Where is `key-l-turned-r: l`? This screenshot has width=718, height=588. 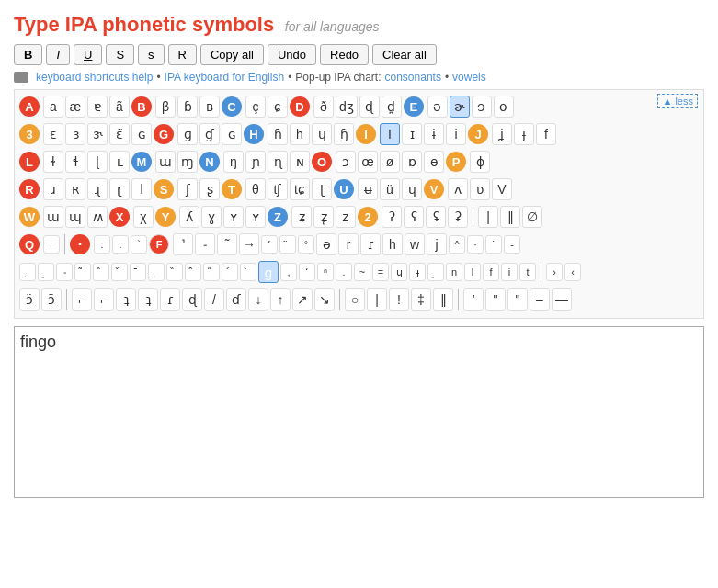
key-l-turned-r: l is located at coordinates (142, 189).